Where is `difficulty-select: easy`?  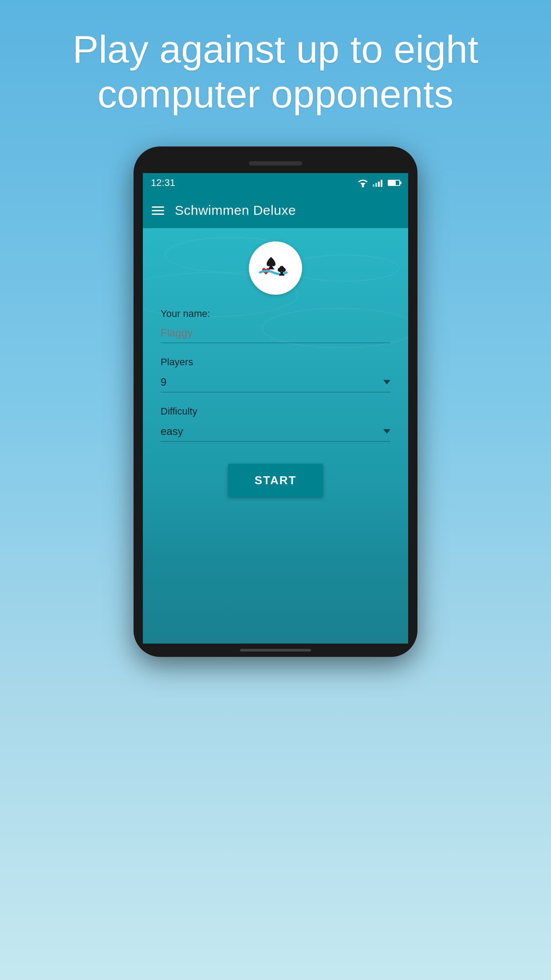 difficulty-select: easy is located at coordinates (276, 431).